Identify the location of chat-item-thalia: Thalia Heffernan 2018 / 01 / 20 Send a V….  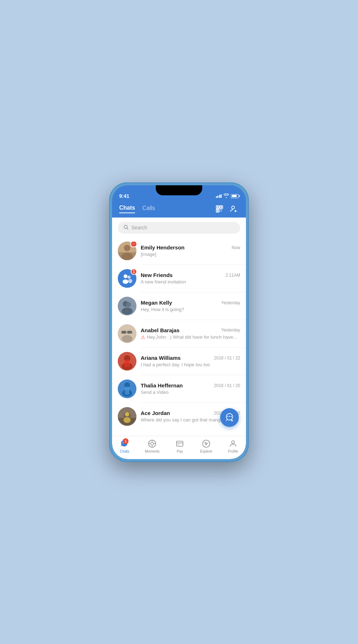
(179, 389).